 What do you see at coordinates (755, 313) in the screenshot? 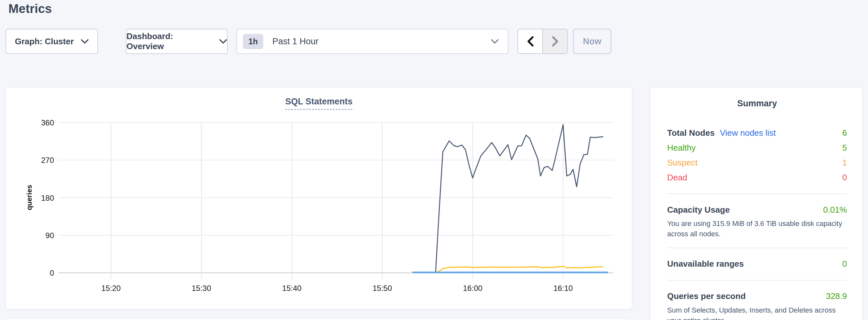
I see `queries-per-second-description: Sum of Selects, Updates, Inserts, and De…` at bounding box center [755, 313].